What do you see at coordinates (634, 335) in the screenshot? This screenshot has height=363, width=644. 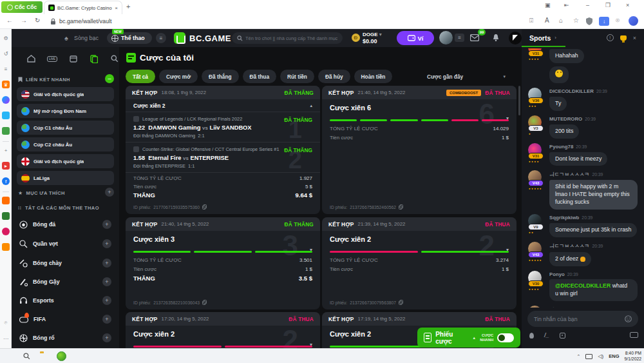 I see `gif-keyboard-icon` at bounding box center [634, 335].